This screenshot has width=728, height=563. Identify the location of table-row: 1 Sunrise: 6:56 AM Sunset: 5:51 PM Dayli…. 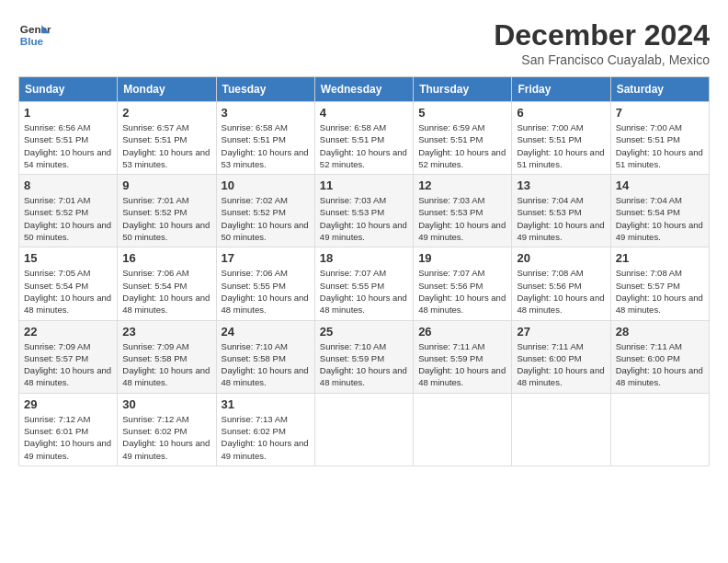
(68, 138).